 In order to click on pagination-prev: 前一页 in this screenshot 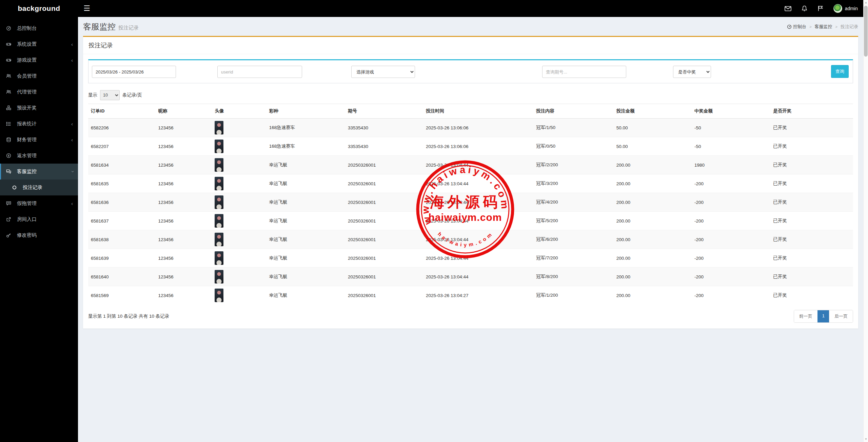, I will do `click(806, 316)`.